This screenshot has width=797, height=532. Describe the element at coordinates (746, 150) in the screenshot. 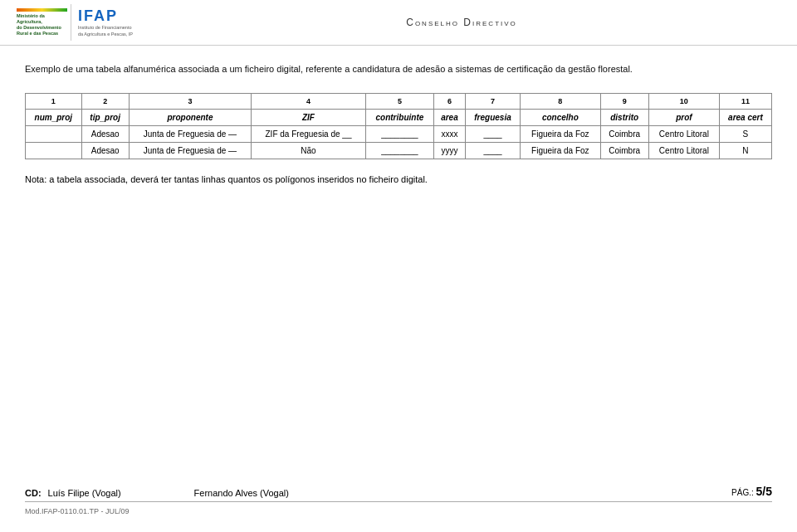

I see `cell-area-cert-2: N` at that location.